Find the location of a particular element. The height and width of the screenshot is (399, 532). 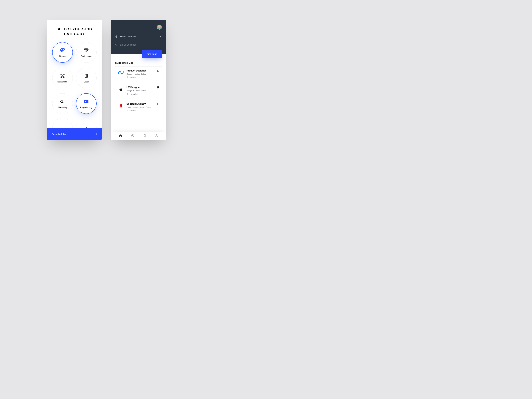

arrow-right-icon: ⟶ is located at coordinates (95, 134).